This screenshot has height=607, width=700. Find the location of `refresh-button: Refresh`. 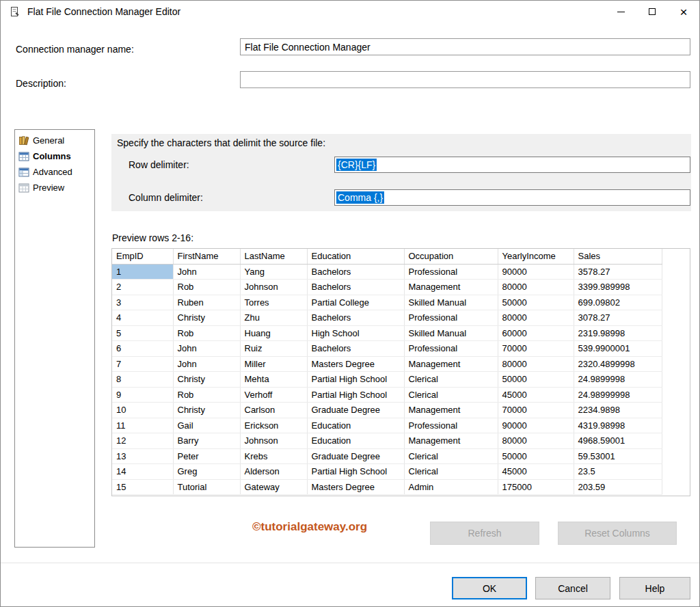

refresh-button: Refresh is located at coordinates (485, 533).